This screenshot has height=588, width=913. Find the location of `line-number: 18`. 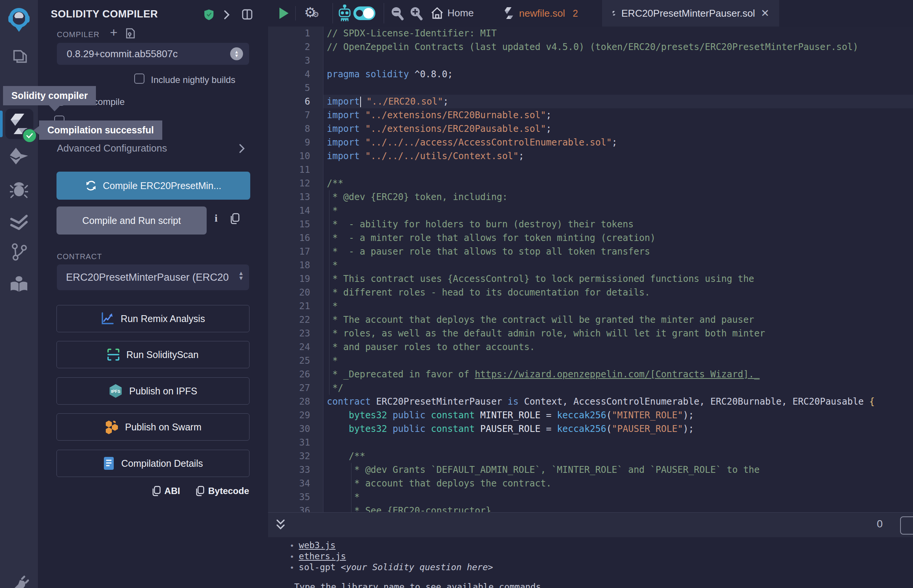

line-number: 18 is located at coordinates (296, 265).